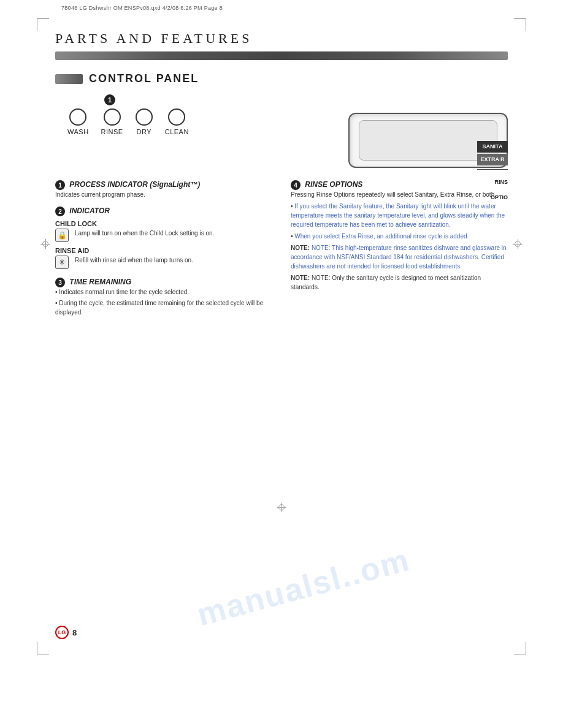 Image resolution: width=563 pixels, height=728 pixels. I want to click on indicator-badge-1: 1, so click(110, 100).